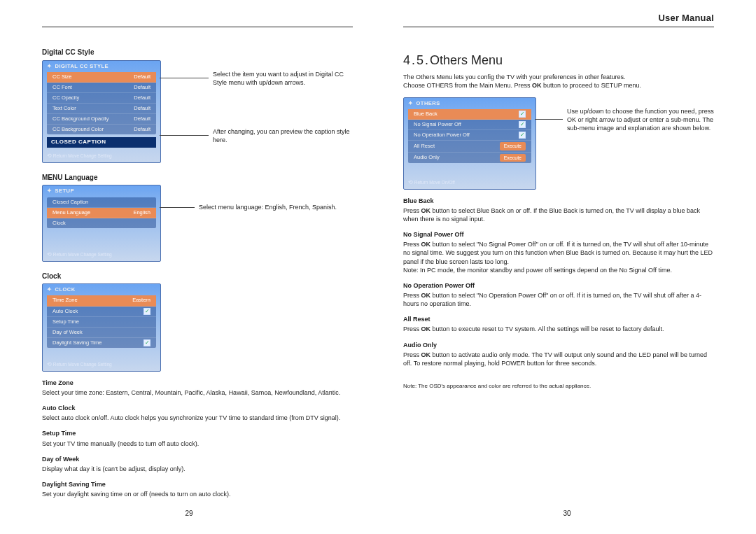 Image resolution: width=756 pixels, height=534 pixels. Describe the element at coordinates (197, 383) in the screenshot. I see `sub-heading: Time Zone` at that location.